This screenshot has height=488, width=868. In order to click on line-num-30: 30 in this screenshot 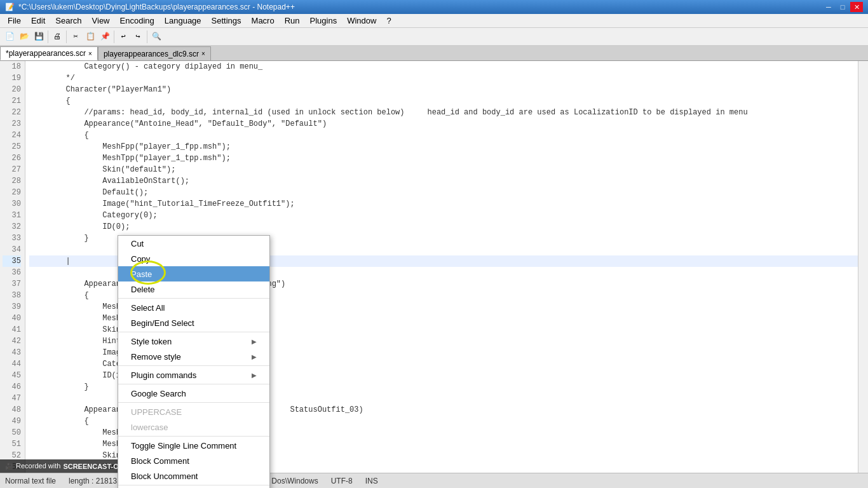, I will do `click(11, 204)`.